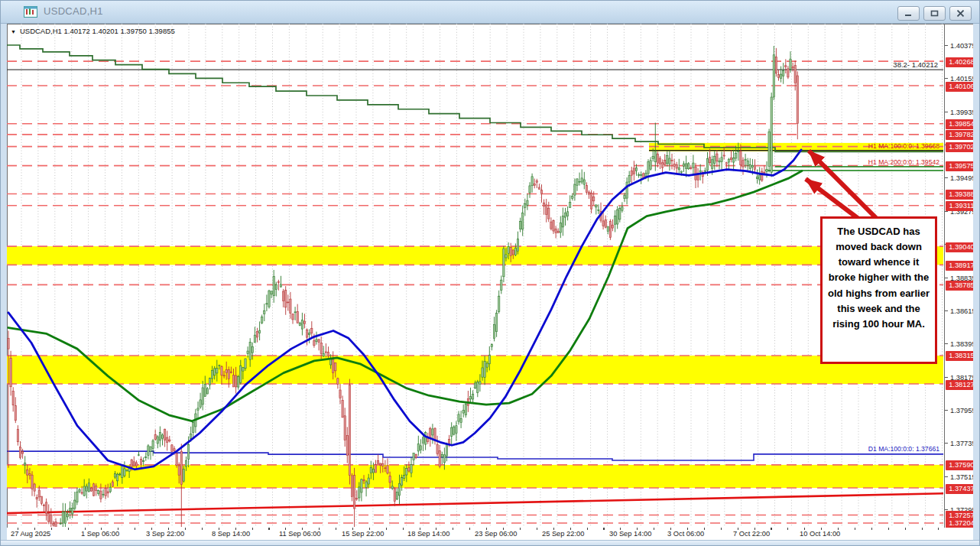  What do you see at coordinates (960, 411) in the screenshot?
I see `price-tick-label: 1.37955` at bounding box center [960, 411].